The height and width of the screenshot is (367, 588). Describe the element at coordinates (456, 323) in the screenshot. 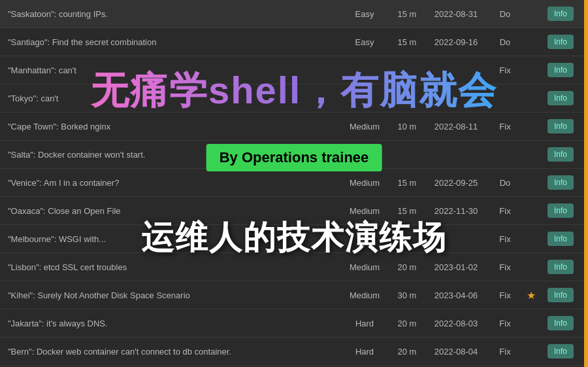

I see `challenge-date: 2022-08-03` at that location.